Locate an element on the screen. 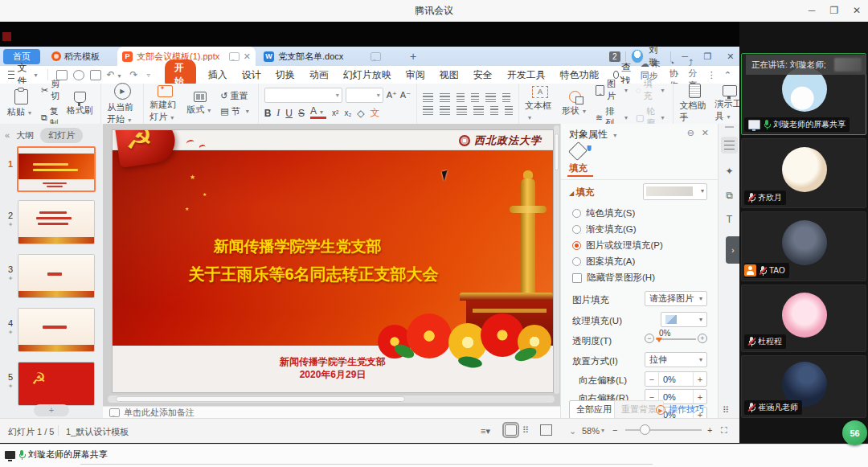 This screenshot has width=868, height=467. font-size-select: ▾ is located at coordinates (365, 95).